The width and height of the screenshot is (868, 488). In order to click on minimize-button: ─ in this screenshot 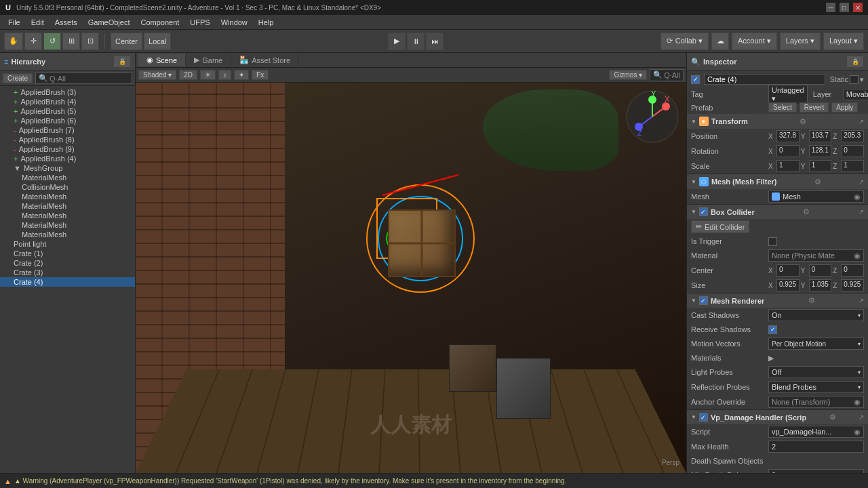, I will do `click(831, 7)`.